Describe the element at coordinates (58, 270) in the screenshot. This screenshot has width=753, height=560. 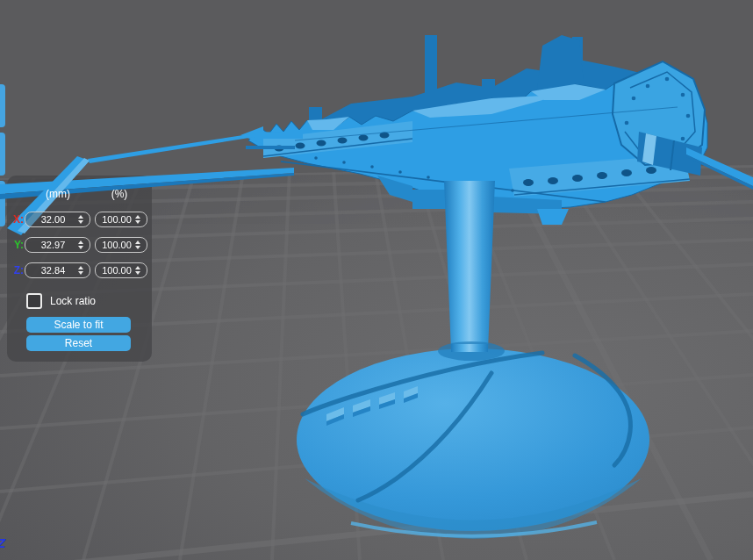
I see `z-mm-input: 32.84` at that location.